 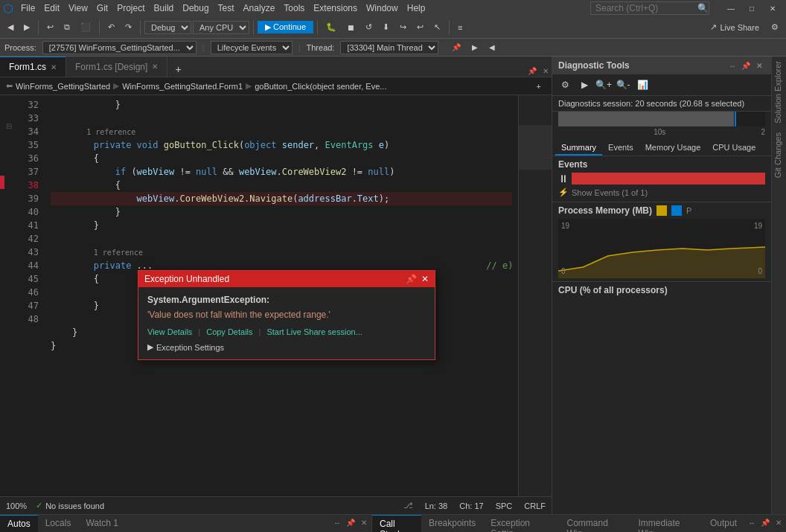 I want to click on toolbar-settings: ⚙, so click(x=775, y=27).